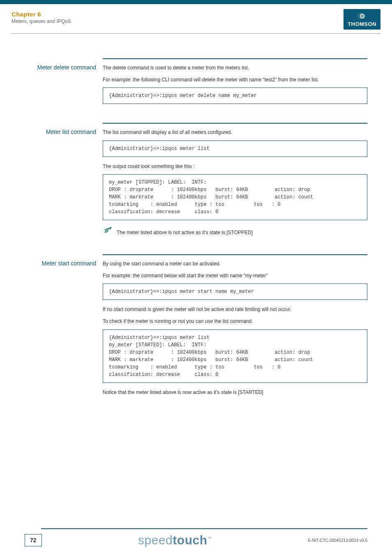 Image resolution: width=392 pixels, height=555 pixels. Describe the element at coordinates (235, 96) in the screenshot. I see `code-block: {Administrator}=>:ipqos meter delete nam…` at that location.